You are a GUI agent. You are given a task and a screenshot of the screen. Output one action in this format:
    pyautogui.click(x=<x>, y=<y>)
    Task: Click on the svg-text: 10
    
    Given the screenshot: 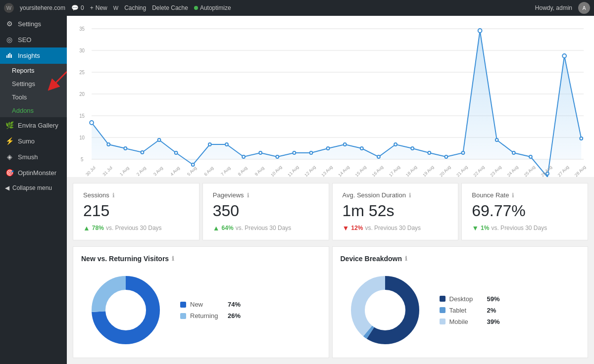 What is the action you would take?
    pyautogui.click(x=82, y=137)
    